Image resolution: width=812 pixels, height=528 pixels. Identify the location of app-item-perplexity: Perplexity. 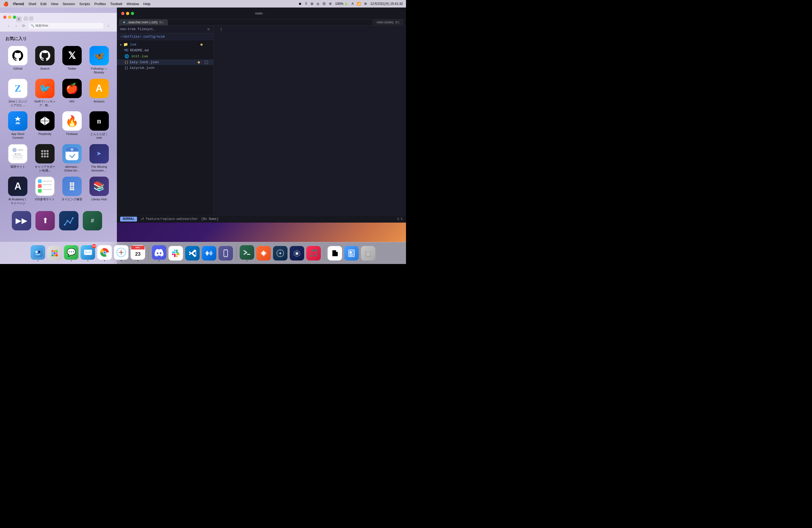
(45, 126).